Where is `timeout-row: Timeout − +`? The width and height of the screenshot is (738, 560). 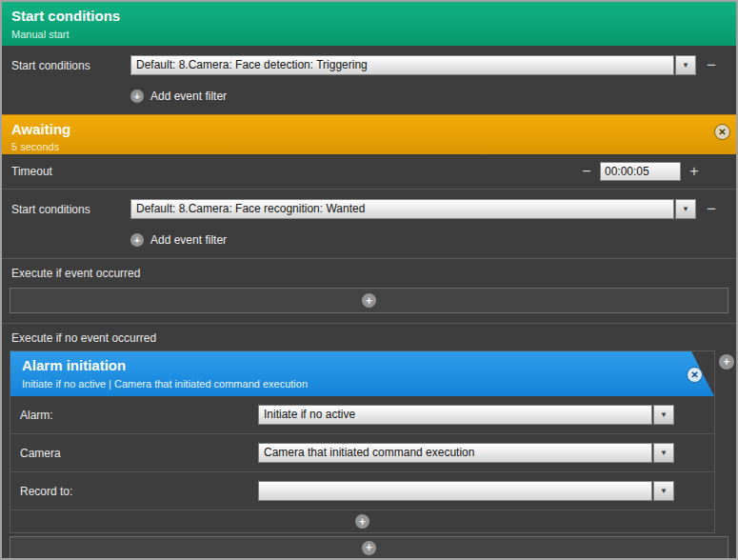
timeout-row: Timeout − + is located at coordinates (369, 171).